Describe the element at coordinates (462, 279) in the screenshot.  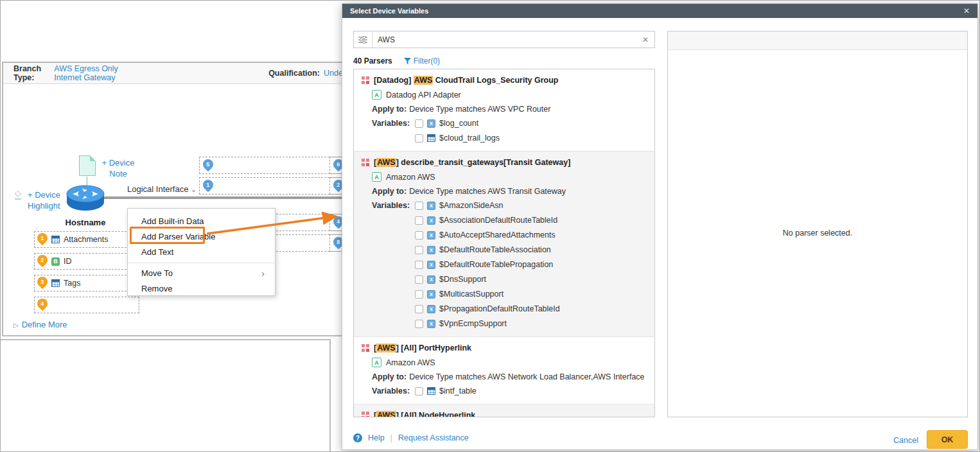
I see `variable-name: $DnsSupport` at that location.